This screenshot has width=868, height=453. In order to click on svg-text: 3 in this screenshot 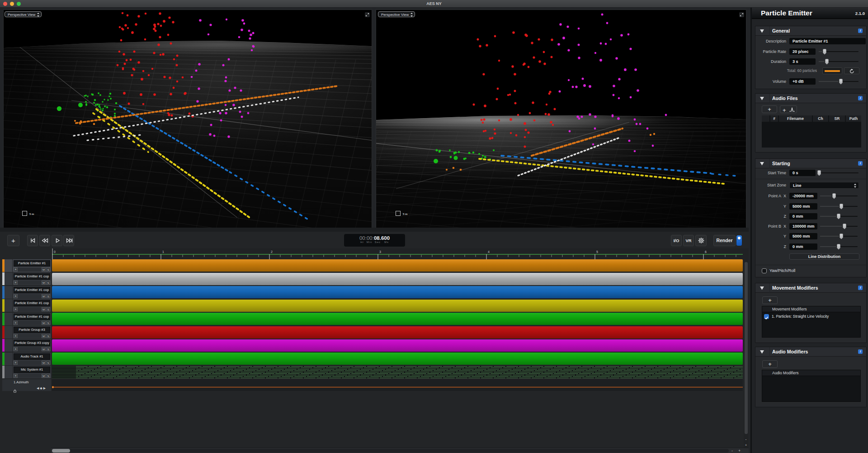, I will do `click(380, 252)`.